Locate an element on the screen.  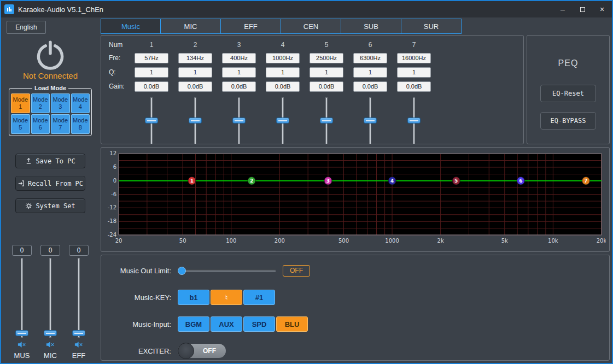
tab-eff: EFF is located at coordinates (251, 26).